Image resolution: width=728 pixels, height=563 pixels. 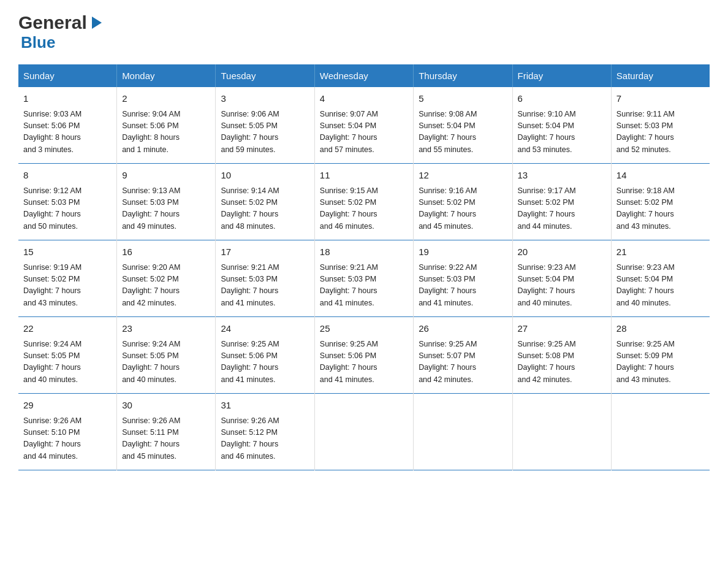 What do you see at coordinates (166, 132) in the screenshot?
I see `day-info: Sunrise: 9:04 AM Sunset: 5:06 PM Dayligh…` at bounding box center [166, 132].